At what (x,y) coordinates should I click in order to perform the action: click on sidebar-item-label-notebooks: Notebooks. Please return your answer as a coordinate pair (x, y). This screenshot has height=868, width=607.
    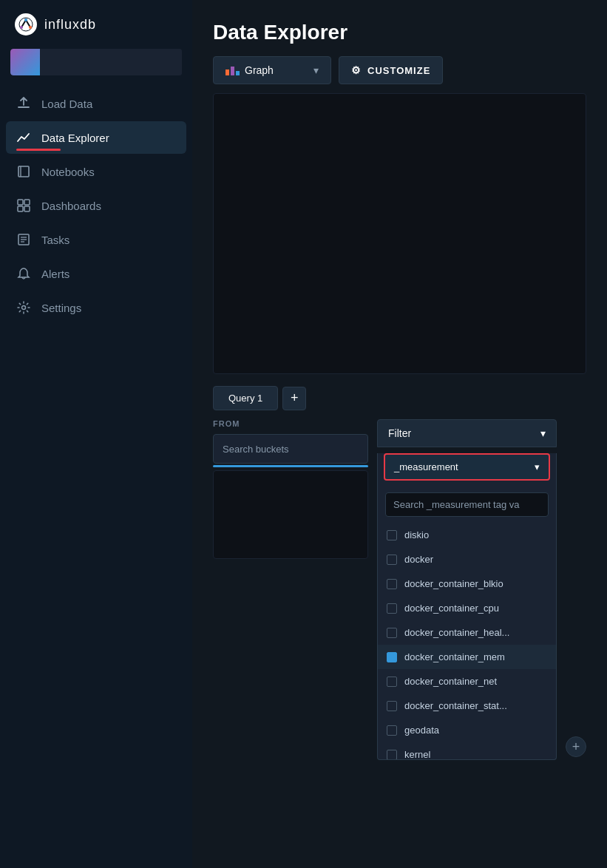
    Looking at the image, I should click on (68, 172).